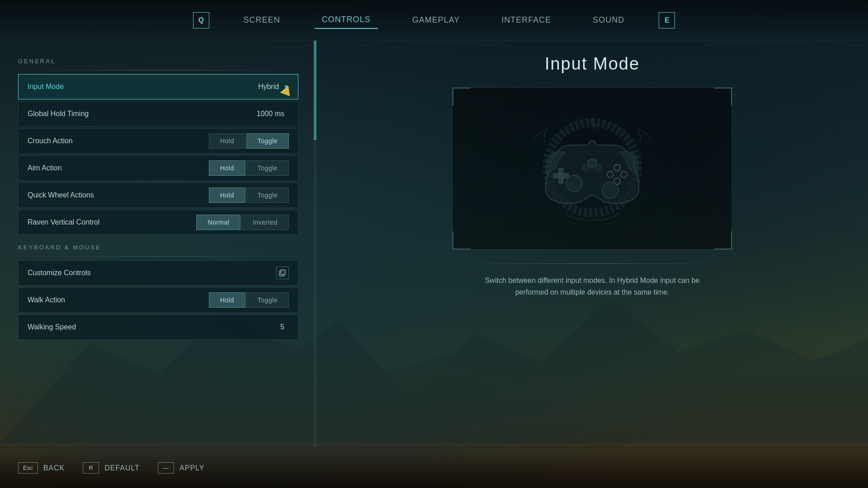 The width and height of the screenshot is (868, 488). What do you see at coordinates (118, 168) in the screenshot?
I see `aim-action-label: Aim Action` at bounding box center [118, 168].